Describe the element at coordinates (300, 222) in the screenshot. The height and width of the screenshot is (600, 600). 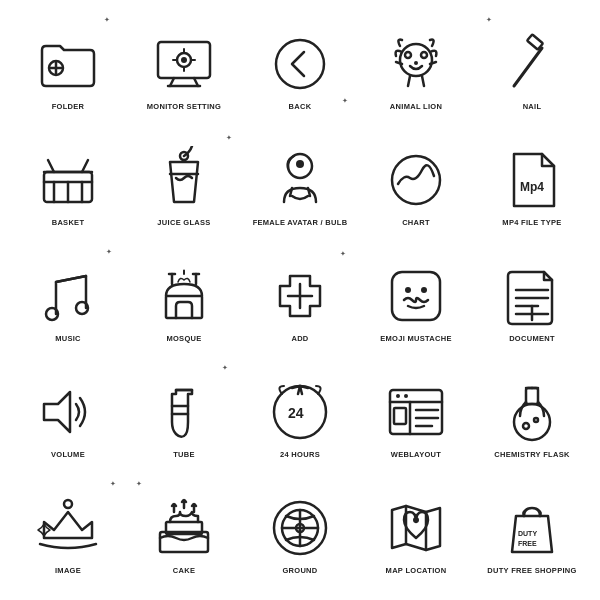
I see `female-avatar-bulb-label: FEMALE AVATAR / BULB` at that location.